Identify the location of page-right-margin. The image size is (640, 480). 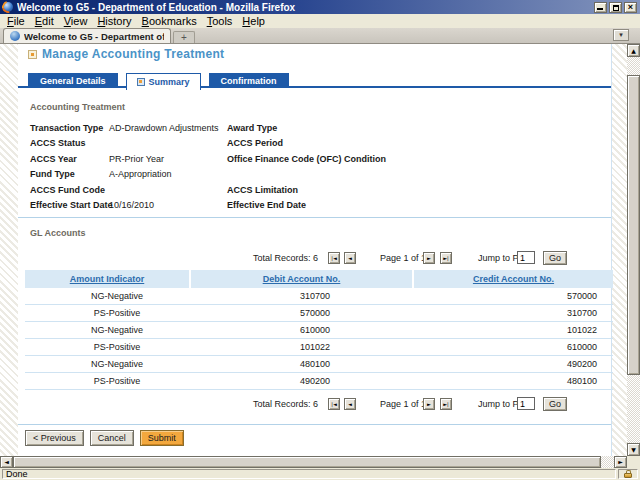
(620, 250).